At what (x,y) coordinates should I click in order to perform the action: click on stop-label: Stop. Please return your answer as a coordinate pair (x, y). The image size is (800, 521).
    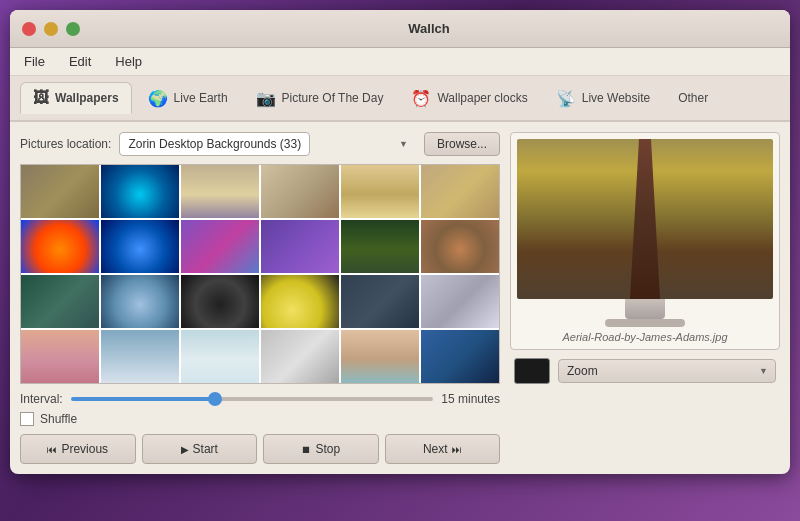
    Looking at the image, I should click on (328, 449).